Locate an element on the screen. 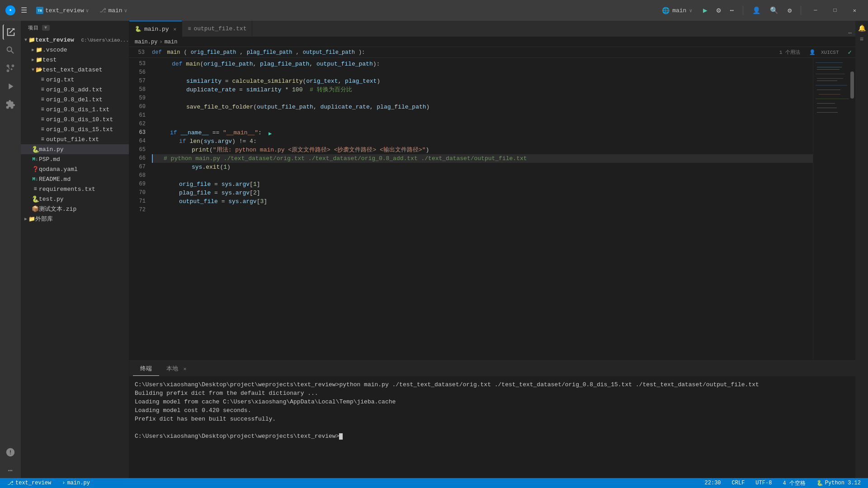 This screenshot has height=488, width=868. code-line-71: output_file = sys.argv[3] is located at coordinates (482, 202).